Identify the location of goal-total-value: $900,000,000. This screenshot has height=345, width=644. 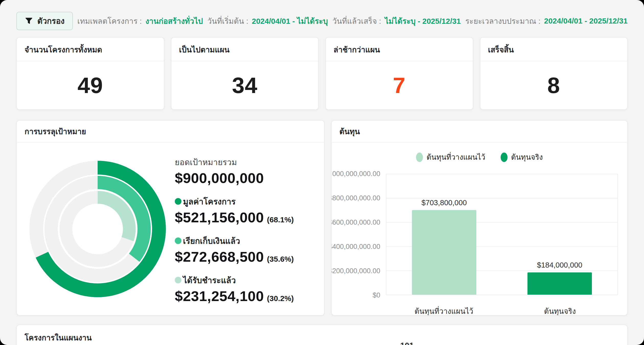
(234, 178).